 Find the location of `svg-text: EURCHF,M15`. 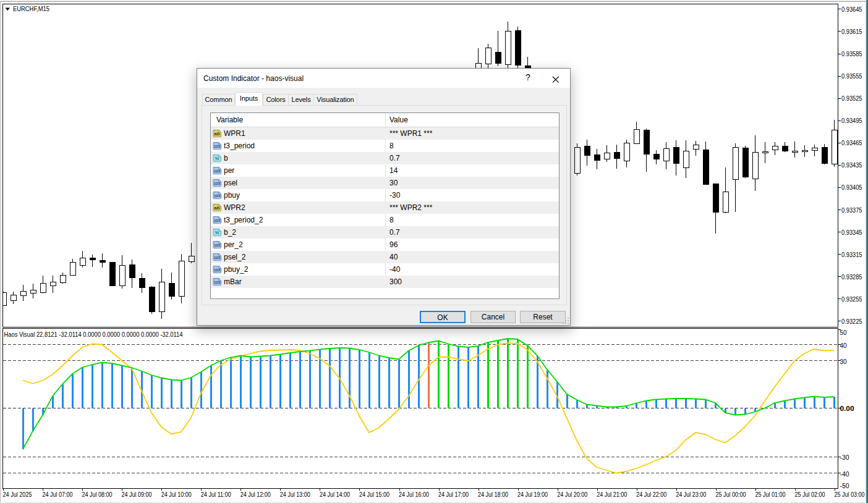

svg-text: EURCHF,M15 is located at coordinates (31, 9).